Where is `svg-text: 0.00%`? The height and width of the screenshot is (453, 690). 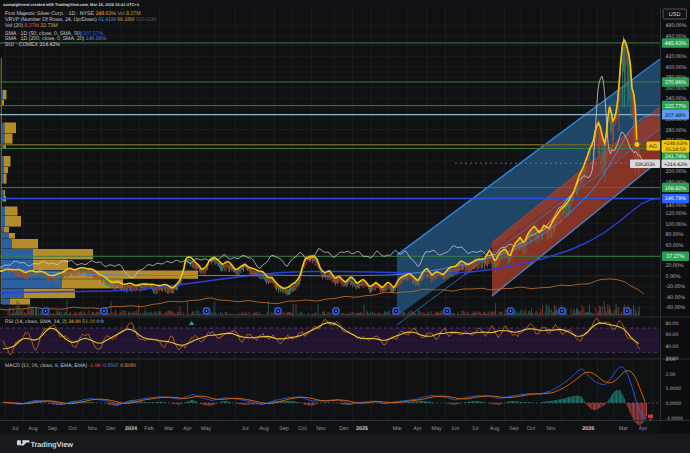 svg-text: 0.00% is located at coordinates (674, 277).